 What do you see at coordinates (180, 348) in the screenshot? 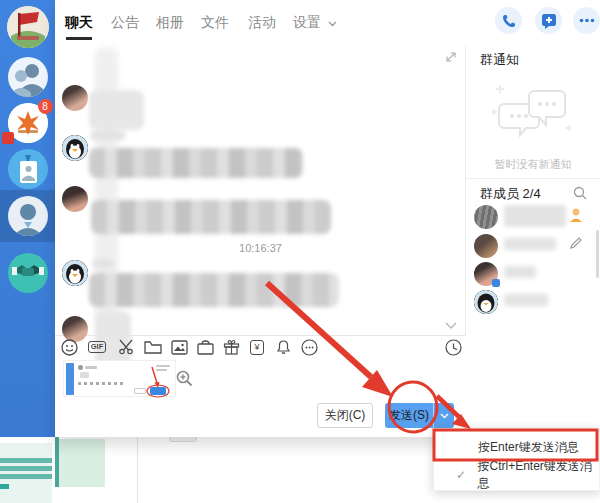
I see `image-icon` at bounding box center [180, 348].